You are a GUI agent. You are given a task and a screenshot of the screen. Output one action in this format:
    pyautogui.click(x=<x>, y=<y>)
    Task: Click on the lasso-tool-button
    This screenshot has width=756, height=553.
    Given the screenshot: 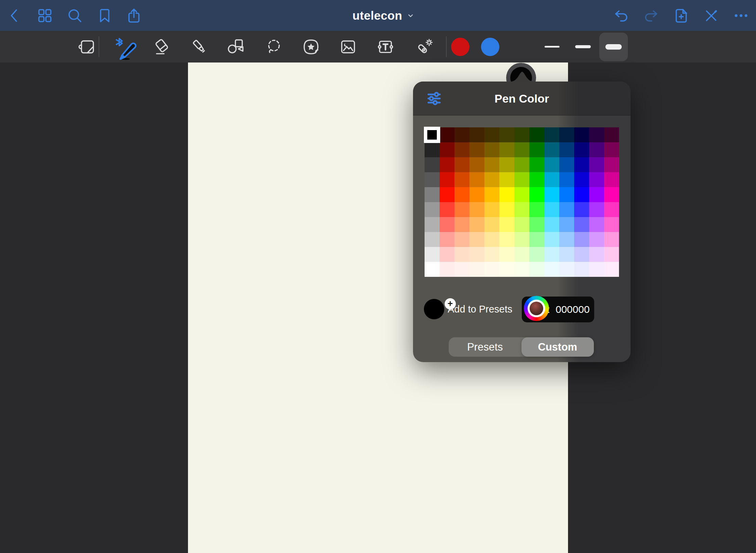 What is the action you would take?
    pyautogui.click(x=274, y=47)
    